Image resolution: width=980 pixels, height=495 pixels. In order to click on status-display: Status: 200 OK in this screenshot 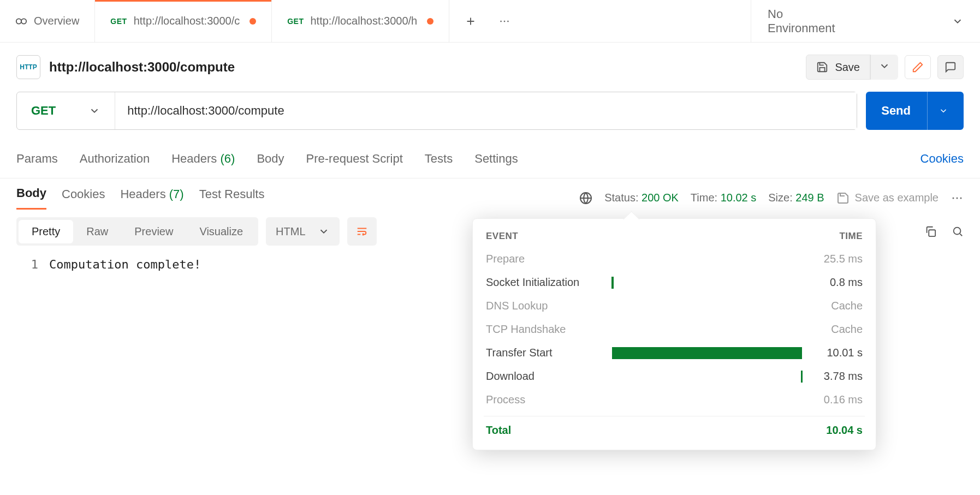, I will do `click(642, 198)`.